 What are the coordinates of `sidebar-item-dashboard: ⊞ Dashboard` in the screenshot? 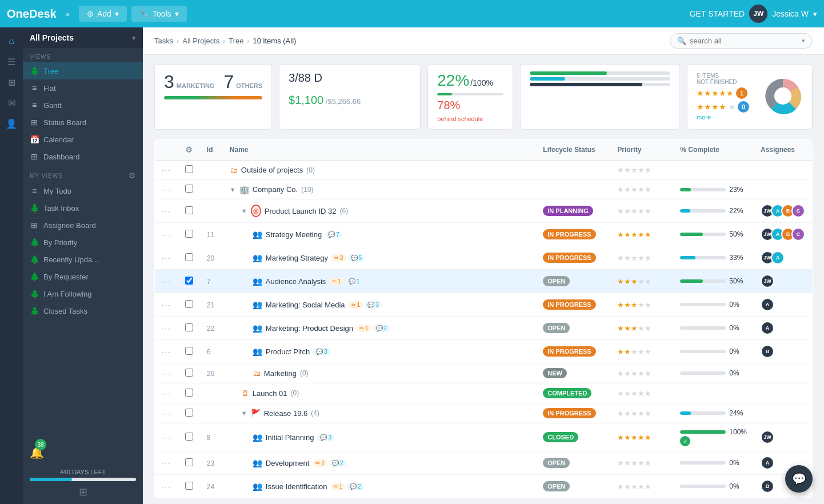 It's located at (83, 157).